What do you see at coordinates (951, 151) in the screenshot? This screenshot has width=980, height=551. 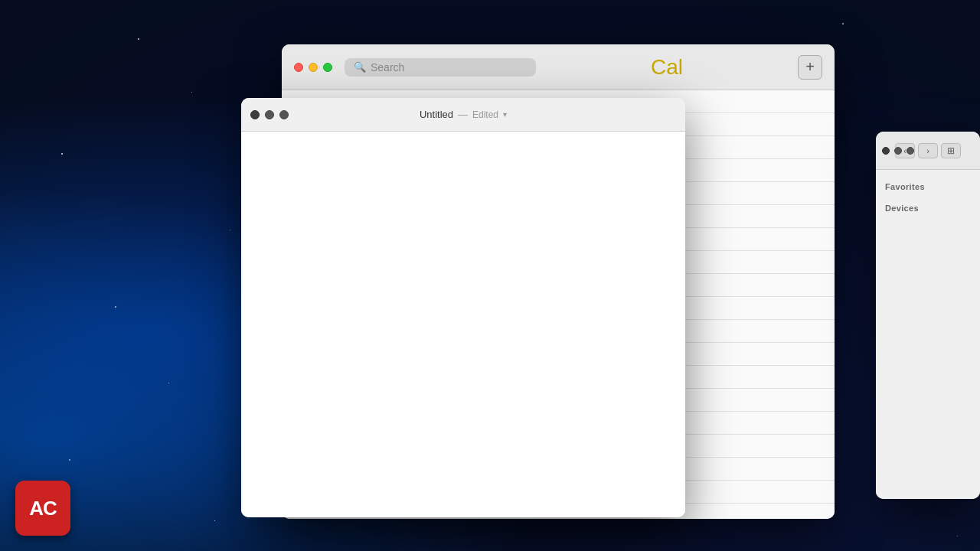 I see `view-grid-button: ⊞` at bounding box center [951, 151].